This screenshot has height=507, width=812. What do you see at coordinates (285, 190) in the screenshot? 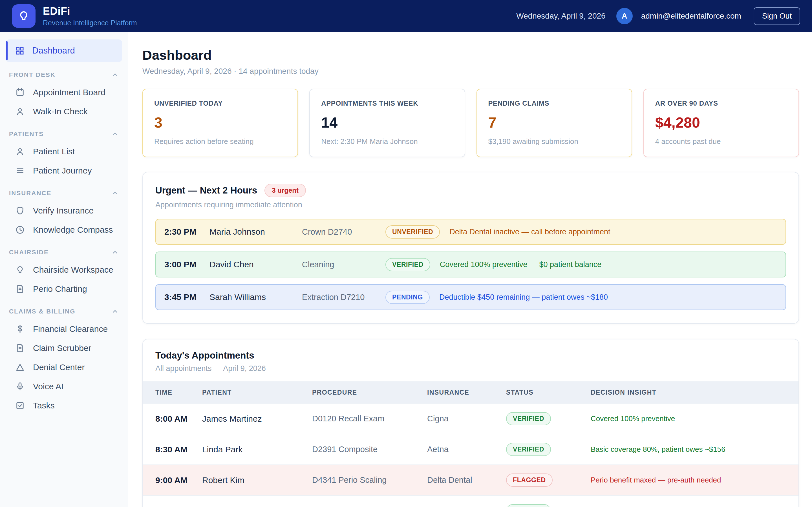
I see `urgent-count-badge: 3 urgent` at bounding box center [285, 190].